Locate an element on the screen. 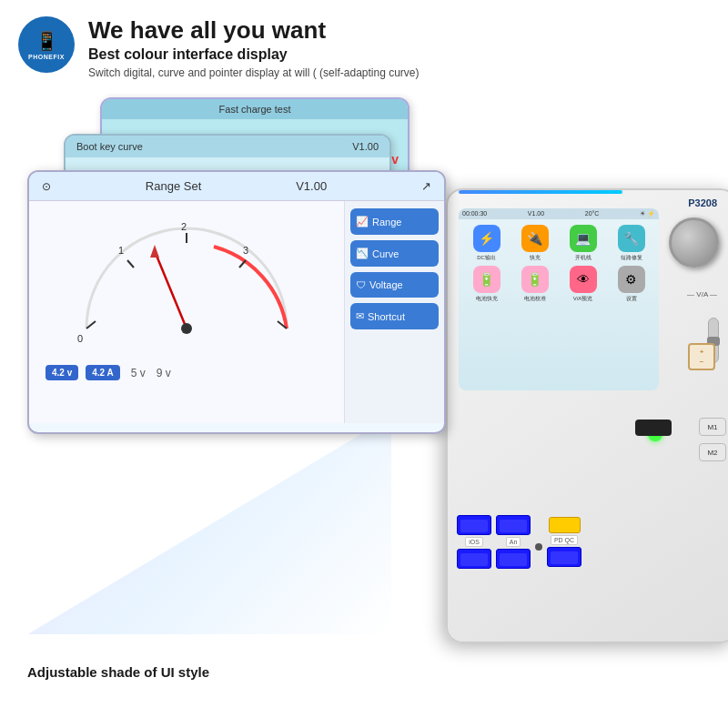  curve-label: Curve is located at coordinates (386, 254).